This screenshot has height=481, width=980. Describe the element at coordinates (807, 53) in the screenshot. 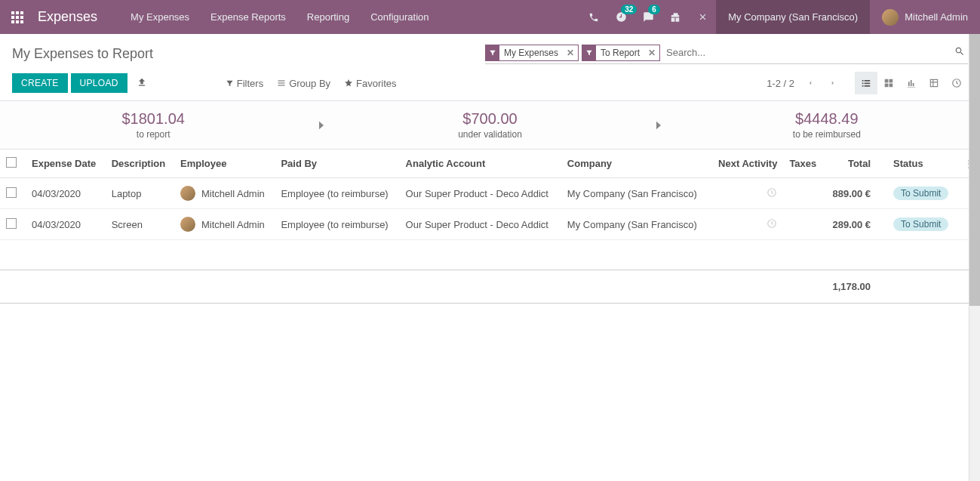

I see `search-input` at that location.